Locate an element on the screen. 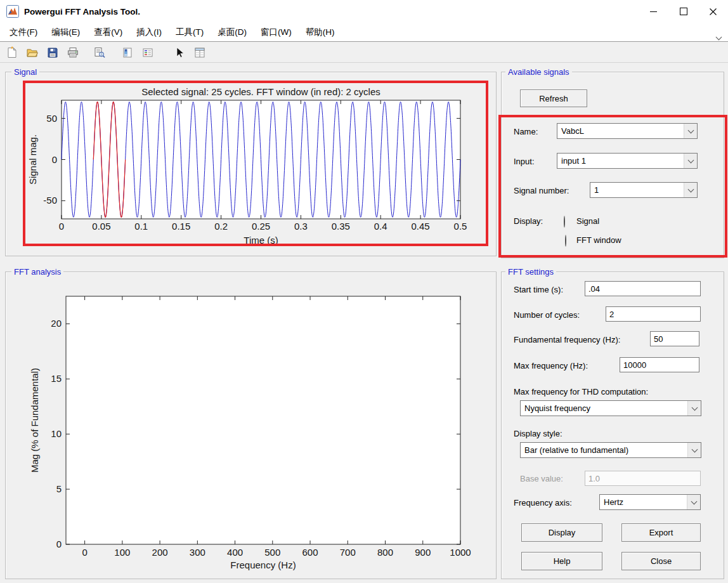 This screenshot has height=583, width=728. x-tick-label: 700 is located at coordinates (348, 552).